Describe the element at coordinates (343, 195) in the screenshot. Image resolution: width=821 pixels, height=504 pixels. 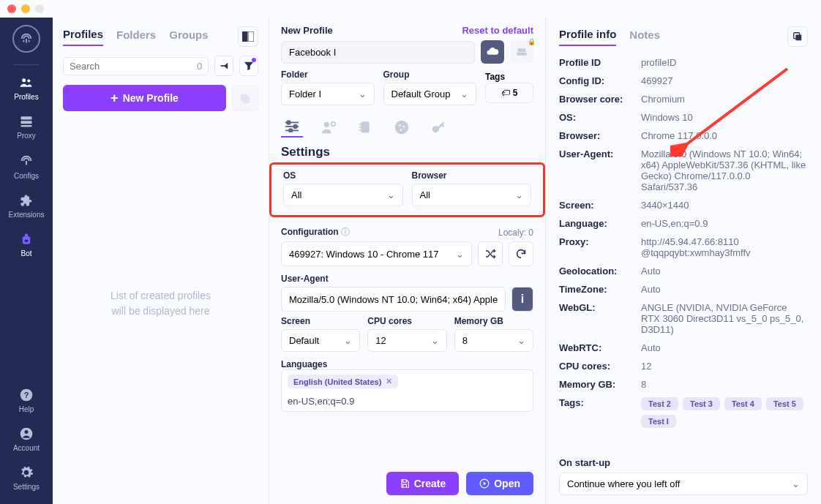
I see `os-select: All⌄` at that location.